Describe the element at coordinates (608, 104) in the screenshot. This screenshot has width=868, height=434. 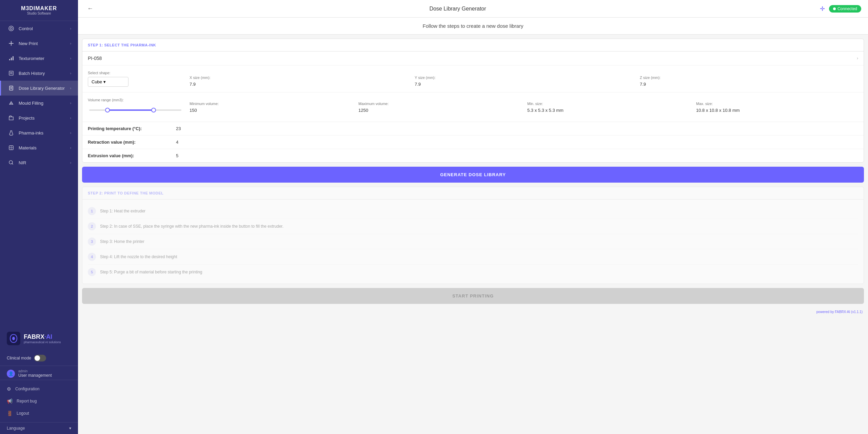
I see `min-size-label: Min. size:` at that location.